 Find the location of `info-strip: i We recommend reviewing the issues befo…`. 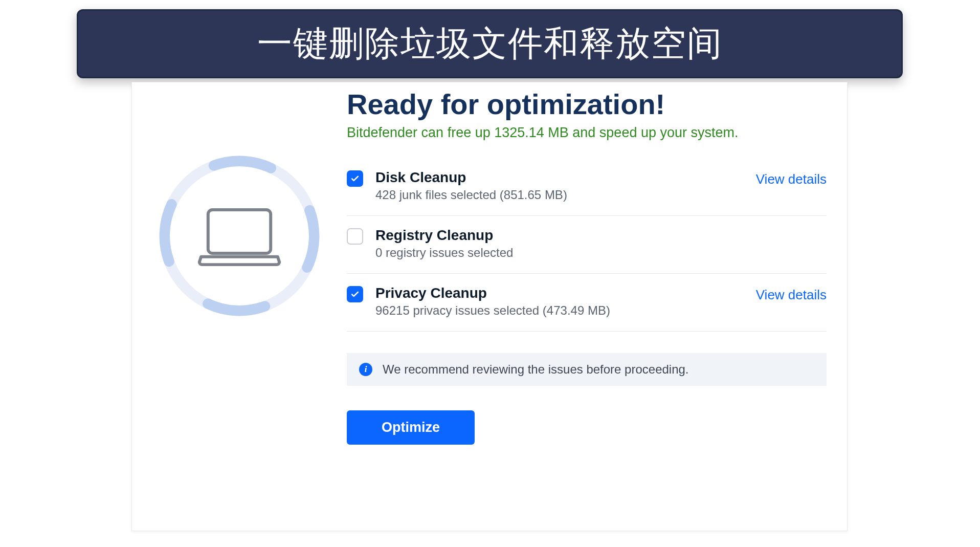

info-strip: i We recommend reviewing the issues befo… is located at coordinates (587, 369).